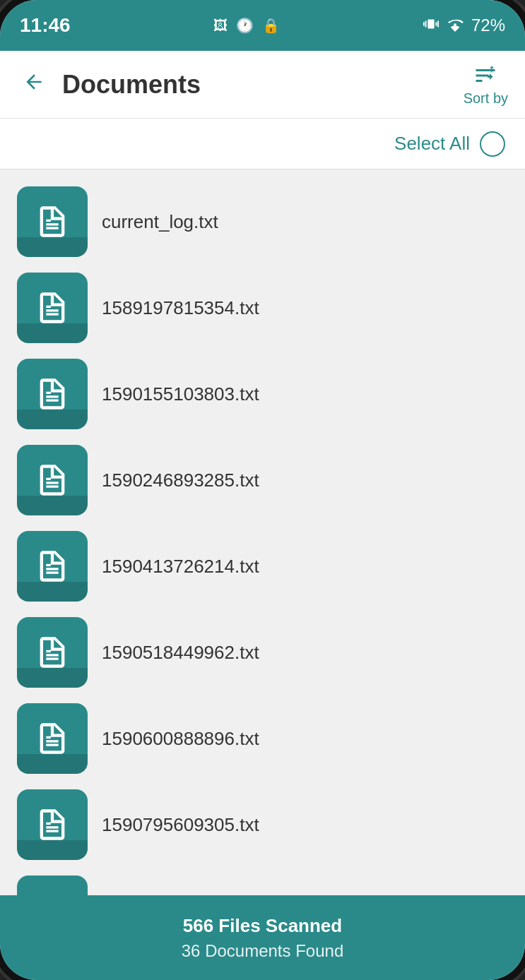 This screenshot has width=525, height=980. Describe the element at coordinates (271, 25) in the screenshot. I see `lock-icon: 🔒` at that location.